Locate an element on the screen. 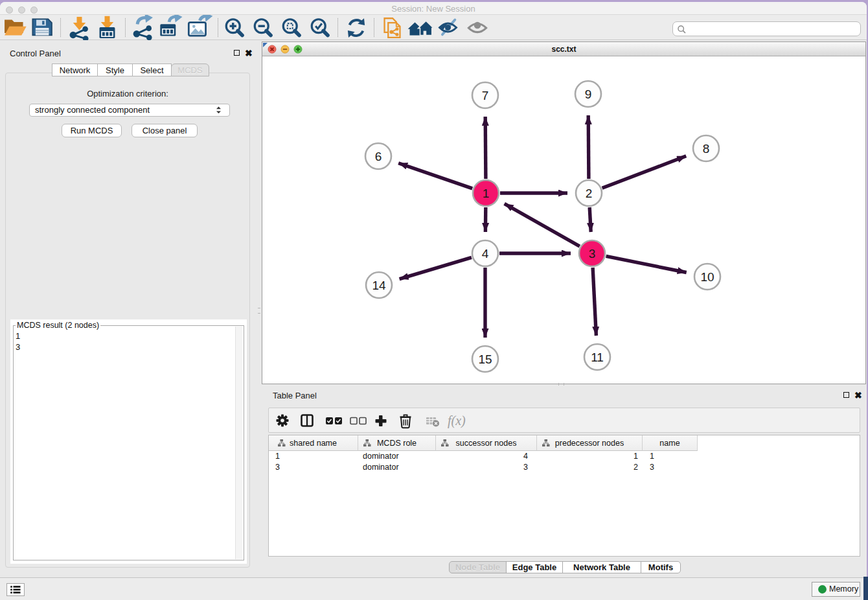 The image size is (868, 600). svg-text: 3 is located at coordinates (592, 254).